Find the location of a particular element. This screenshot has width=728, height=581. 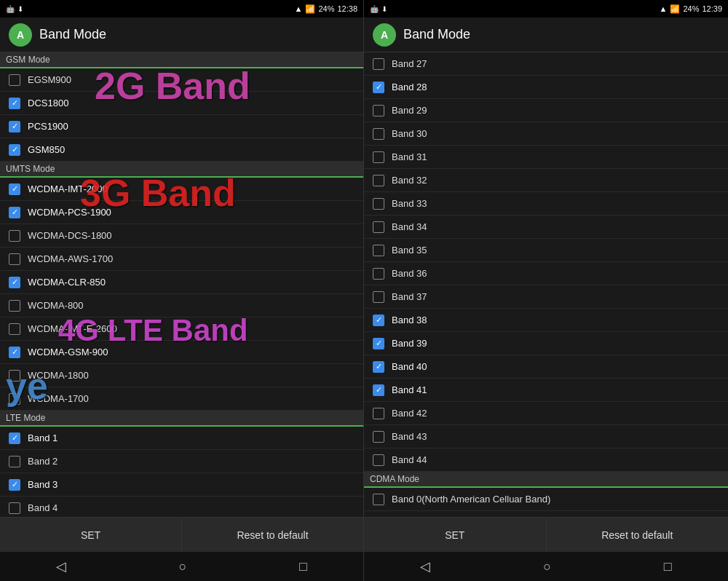

label-wcdma-imt-e2600: WCDMA-IMT-E-2600 is located at coordinates (73, 329).